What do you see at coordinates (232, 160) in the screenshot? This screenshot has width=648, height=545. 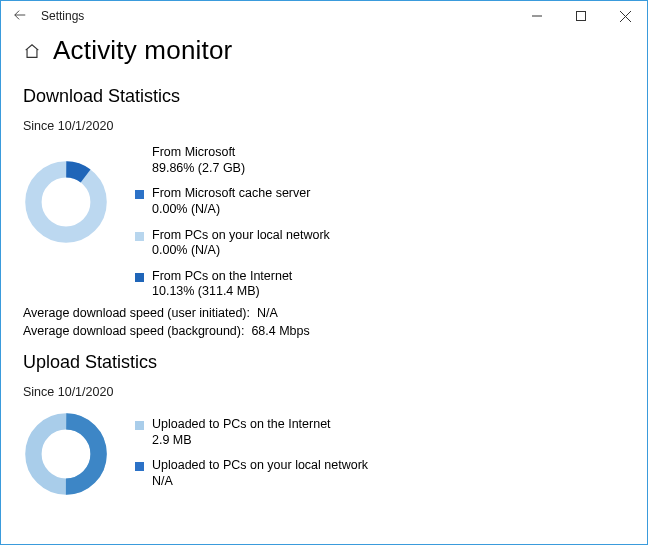 I see `legend-item: From Microsoft 89.86% (2.7 GB)` at bounding box center [232, 160].